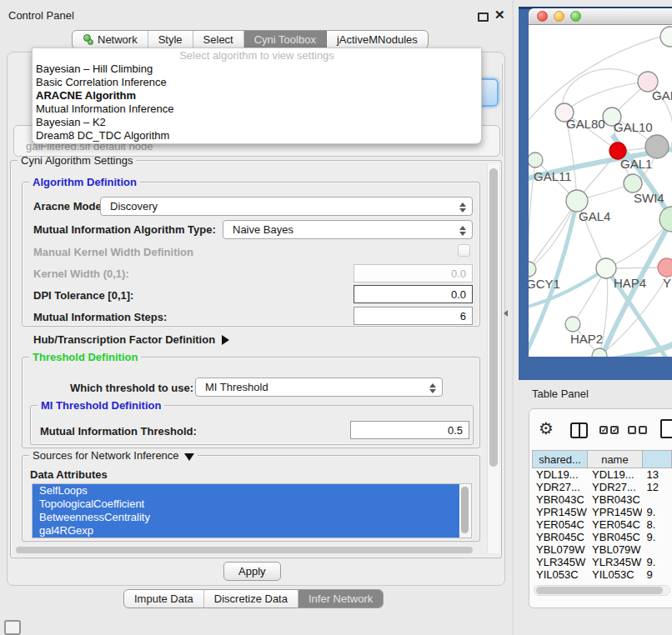  I want to click on table-cell: YDL19..., so click(615, 475).